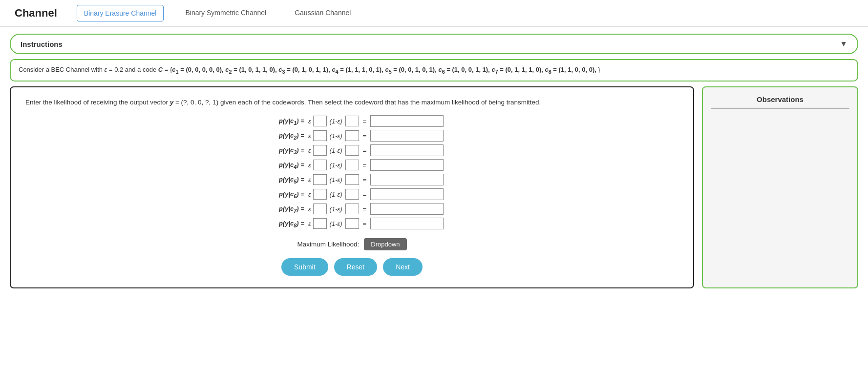 The image size is (868, 387). I want to click on instructions-bar: Instructions ▼, so click(434, 44).